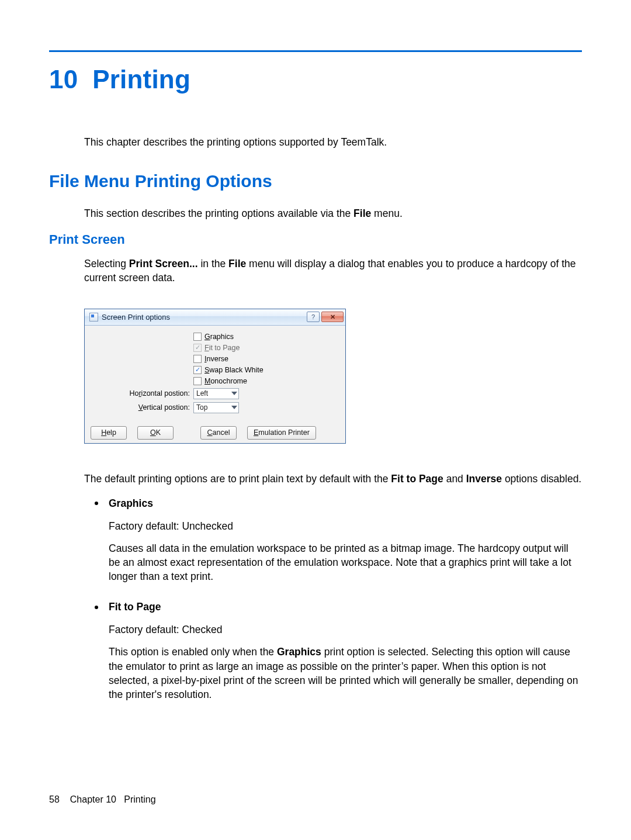 The height and width of the screenshot is (840, 631). What do you see at coordinates (155, 433) in the screenshot?
I see `ok-button: OK` at bounding box center [155, 433].